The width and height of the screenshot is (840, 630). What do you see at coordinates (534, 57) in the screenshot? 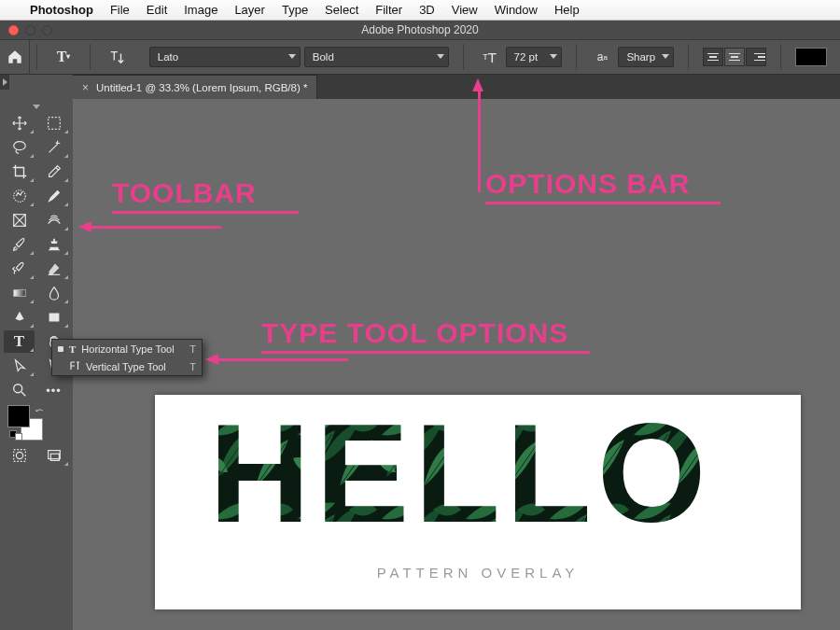
I see `font-size-dropdown: 72 pt` at bounding box center [534, 57].